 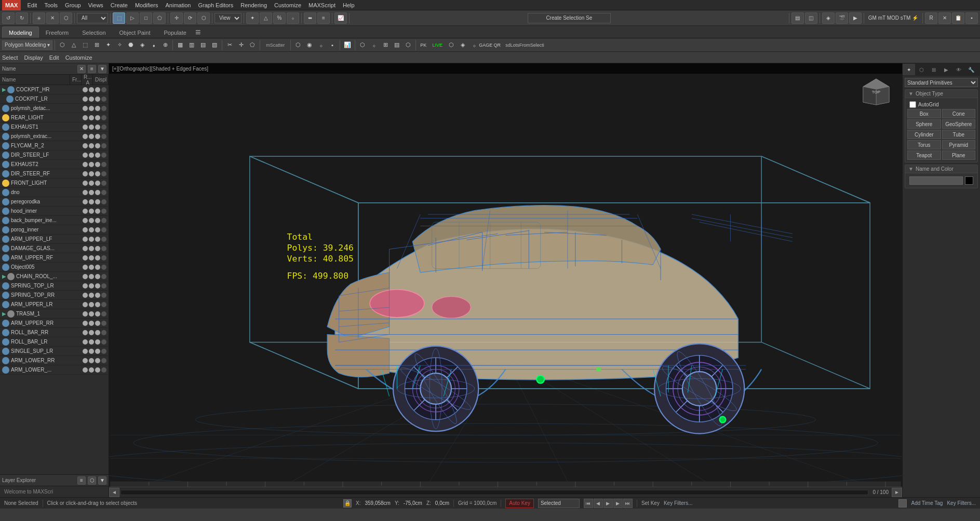 I want to click on list-item: ARM_UPPER_LR, so click(x=54, y=305).